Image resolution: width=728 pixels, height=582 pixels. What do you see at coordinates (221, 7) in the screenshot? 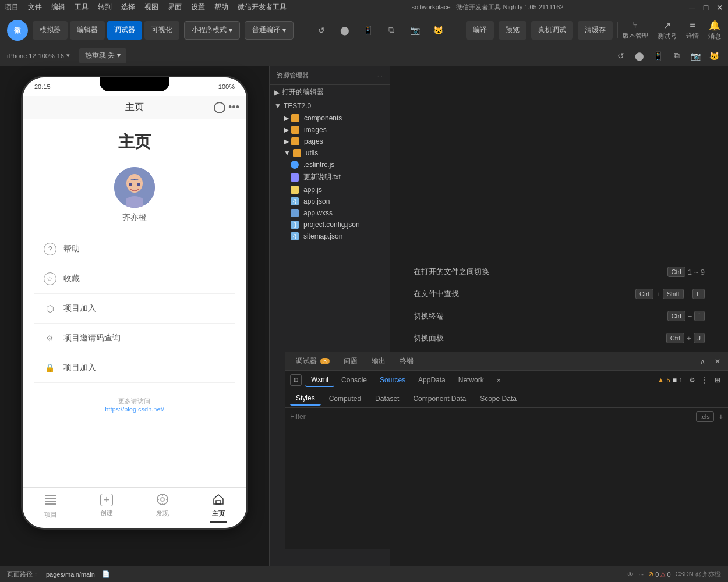
I see `menu-item-help: 帮助` at bounding box center [221, 7].